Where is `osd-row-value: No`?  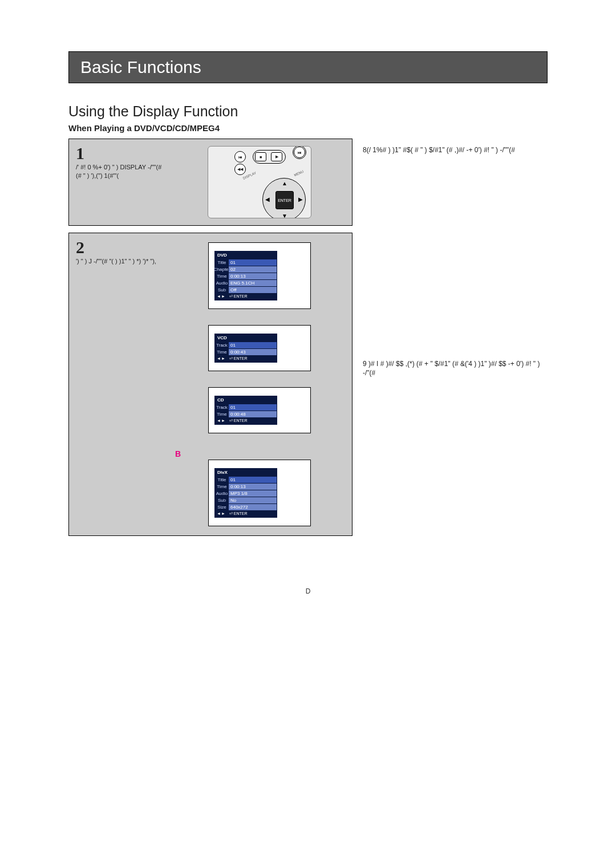 osd-row-value: No is located at coordinates (253, 501).